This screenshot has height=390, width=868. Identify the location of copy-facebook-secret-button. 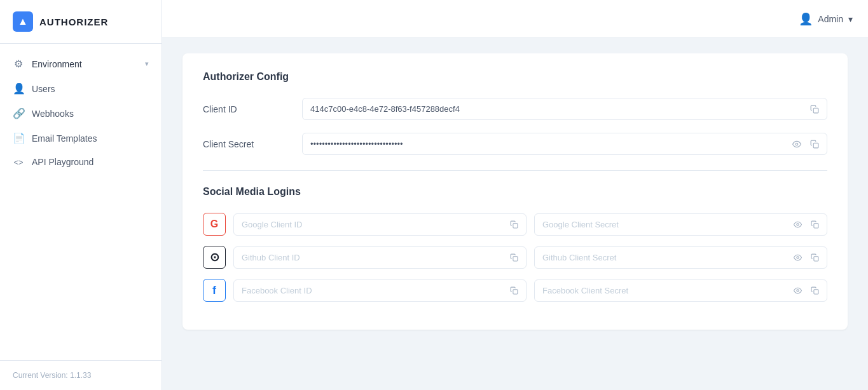
(815, 291).